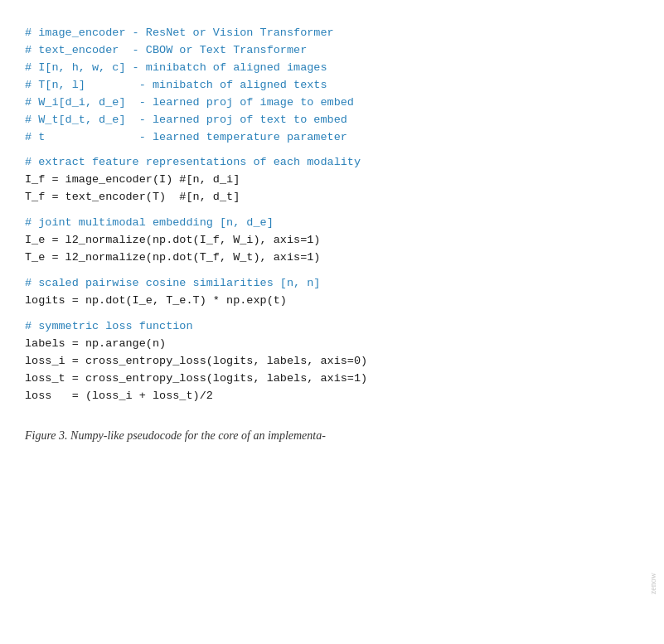 The width and height of the screenshot is (664, 644). Describe the element at coordinates (332, 103) in the screenshot. I see `code-comment-line: # W_i[d_i, d_e] - learned proj of image …` at that location.